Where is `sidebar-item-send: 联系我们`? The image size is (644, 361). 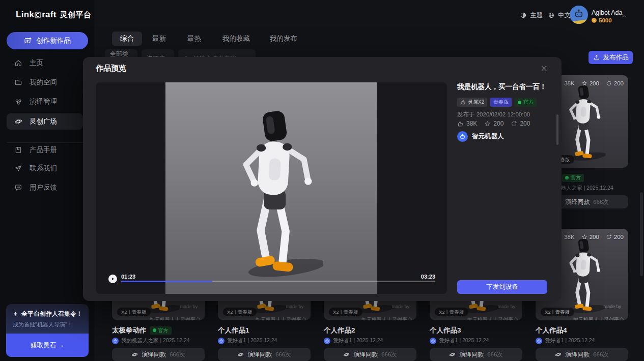
sidebar-item-send: 联系我们 is located at coordinates (45, 168).